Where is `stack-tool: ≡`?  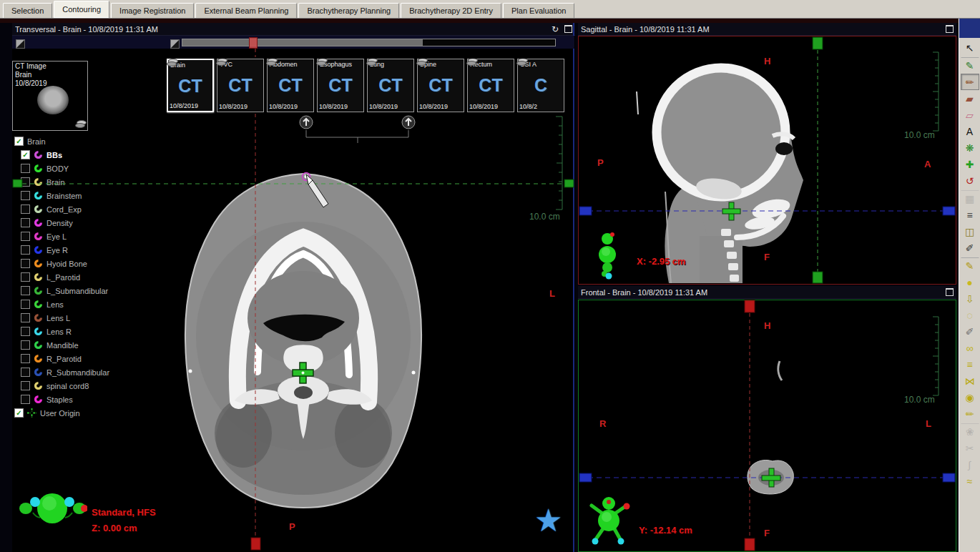
stack-tool: ≡ is located at coordinates (970, 365).